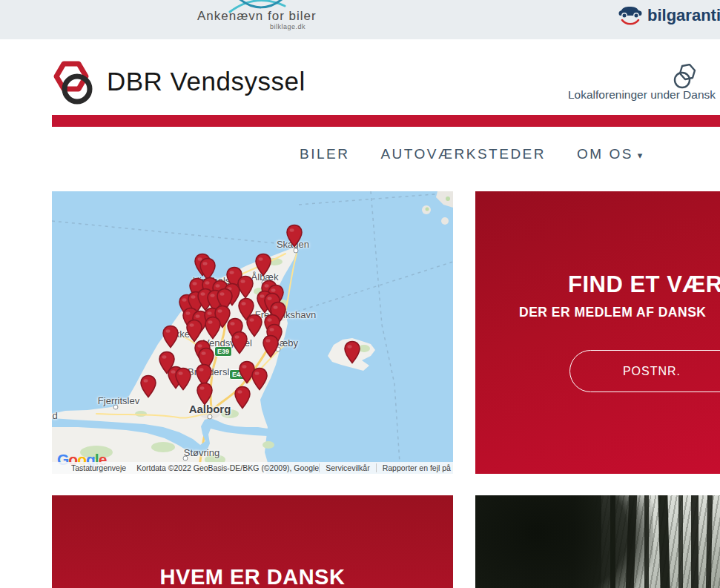 This screenshot has height=588, width=720. I want to click on forest-image, so click(598, 541).